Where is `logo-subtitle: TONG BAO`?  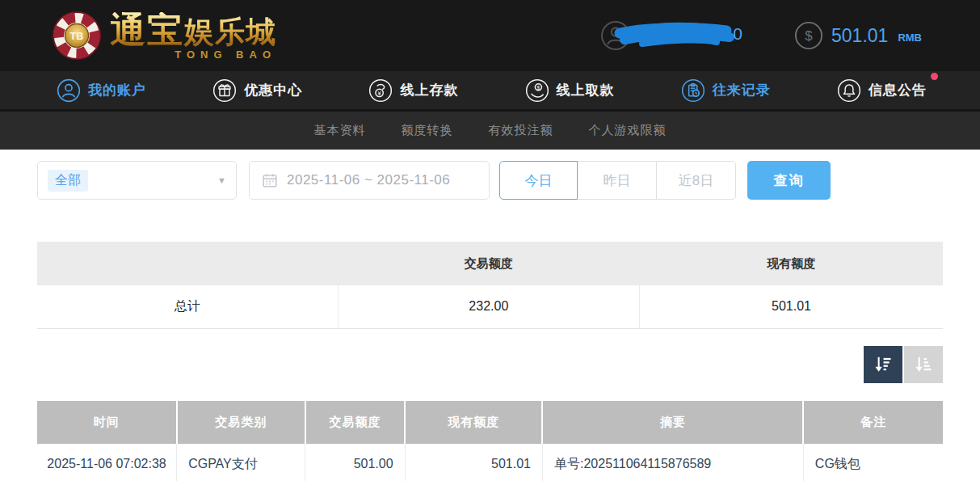 logo-subtitle: TONG BAO is located at coordinates (193, 55).